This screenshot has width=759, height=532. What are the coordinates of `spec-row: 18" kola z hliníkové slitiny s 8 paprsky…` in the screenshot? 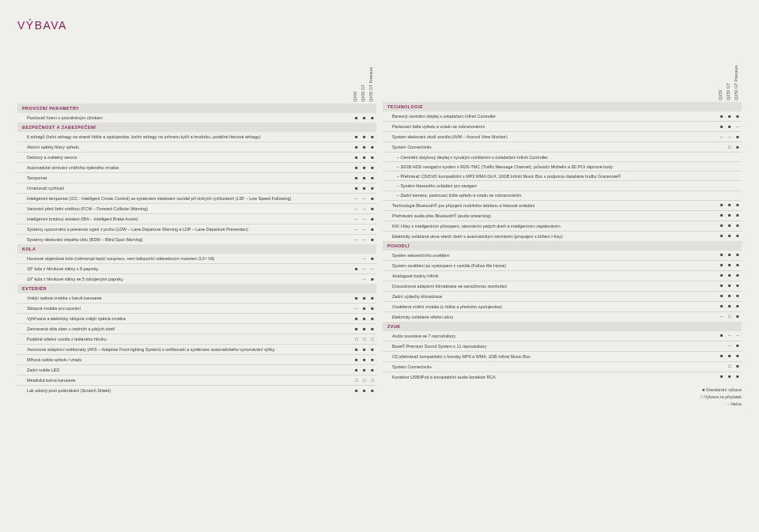 It's located at (197, 269).